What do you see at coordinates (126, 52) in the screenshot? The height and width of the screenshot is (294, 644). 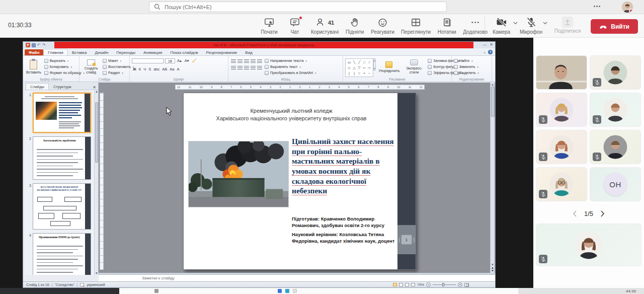 I see `ppt-tab-4: Переходы` at bounding box center [126, 52].